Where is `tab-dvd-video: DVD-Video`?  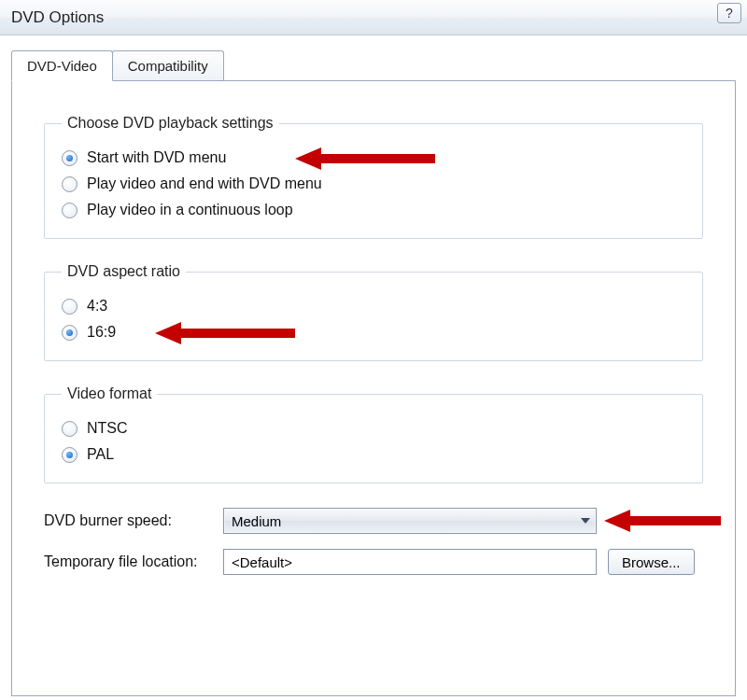 tab-dvd-video: DVD-Video is located at coordinates (62, 65).